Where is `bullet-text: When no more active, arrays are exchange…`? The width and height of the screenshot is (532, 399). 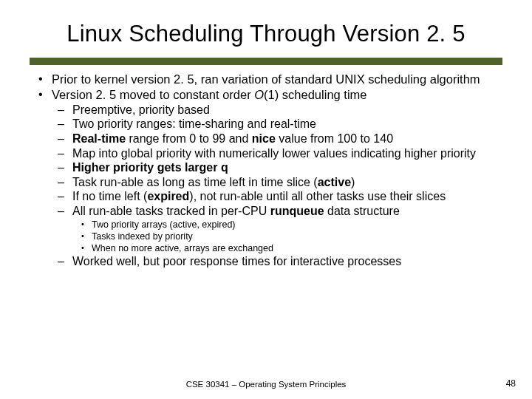
bullet-text: When no more active, arrays are exchange… is located at coordinates (183, 248).